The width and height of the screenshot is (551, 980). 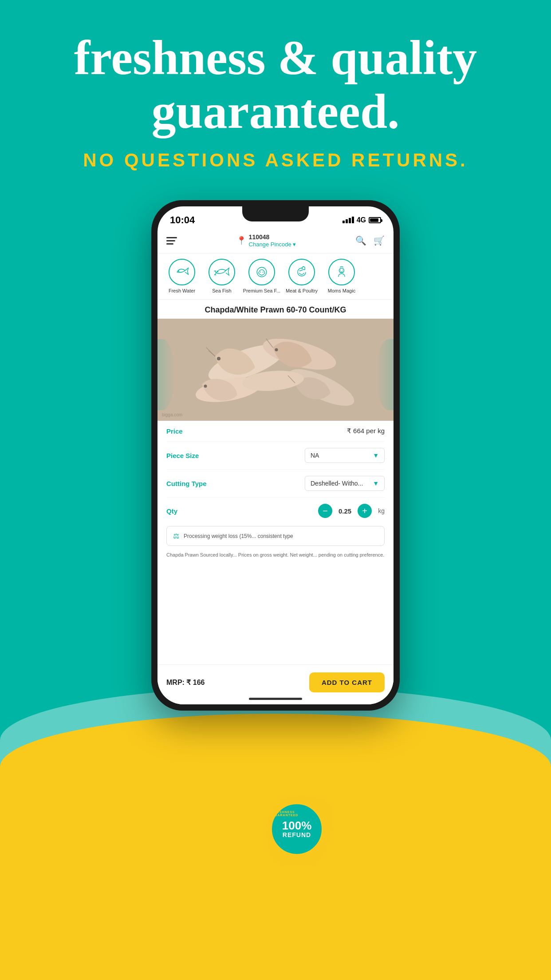 I want to click on cutting-type-value: Deshelled- Witho..., so click(x=337, y=483).